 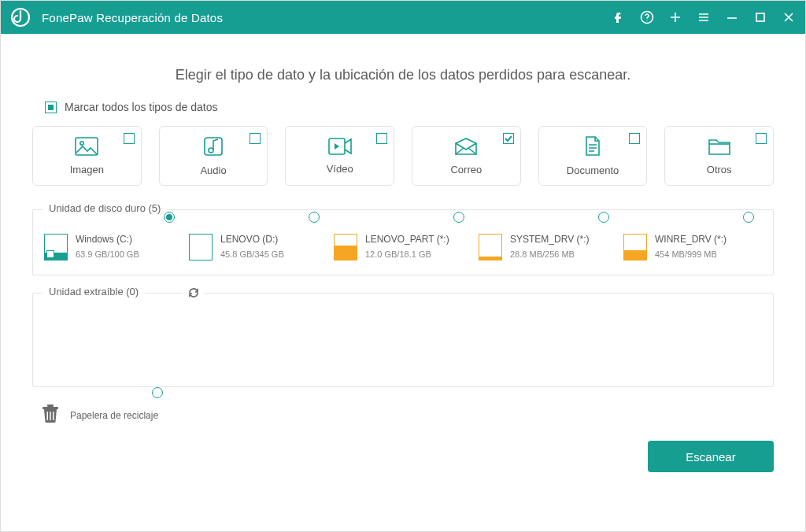 I want to click on app-logo-icon, so click(x=20, y=17).